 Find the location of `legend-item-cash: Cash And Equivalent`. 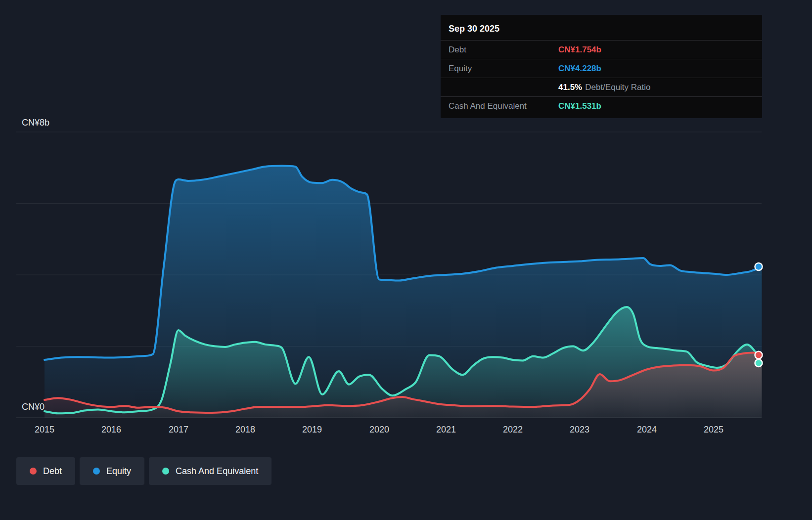

legend-item-cash: Cash And Equivalent is located at coordinates (210, 471).